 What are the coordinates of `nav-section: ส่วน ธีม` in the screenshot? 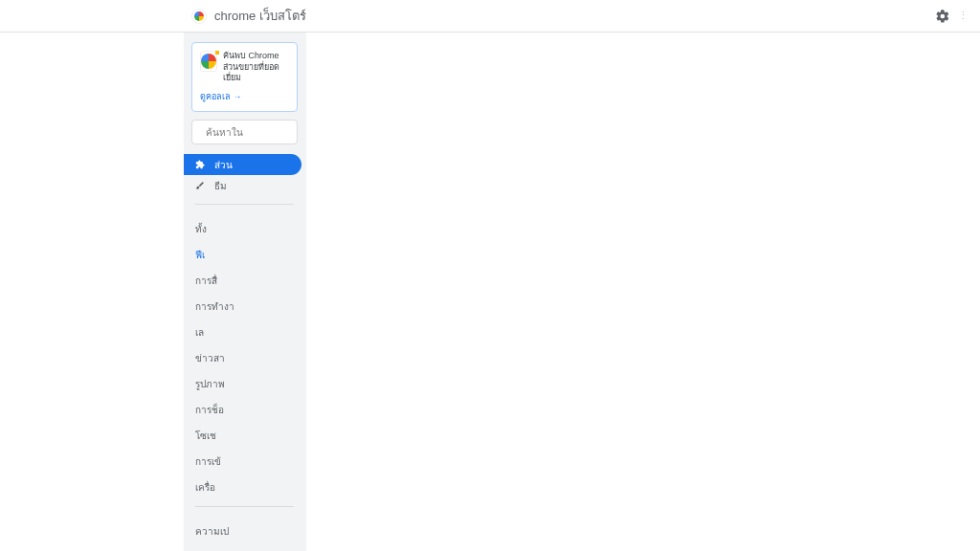 It's located at (245, 175).